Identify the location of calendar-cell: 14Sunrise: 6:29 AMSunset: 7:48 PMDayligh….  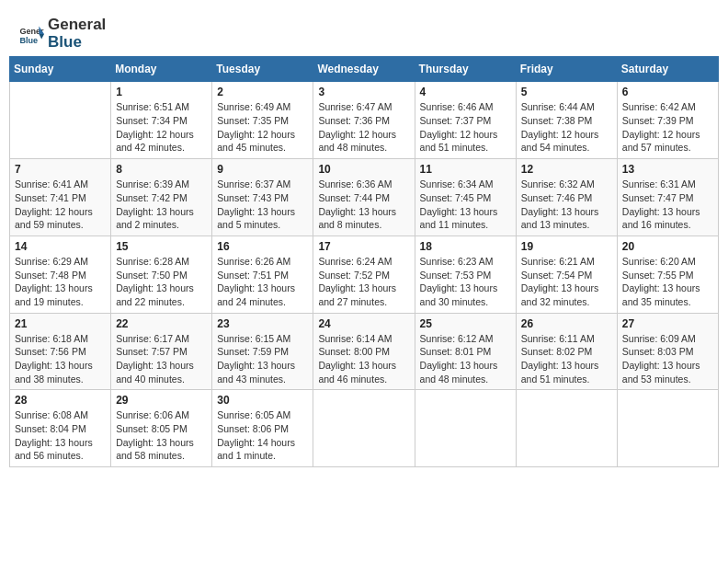
(61, 274).